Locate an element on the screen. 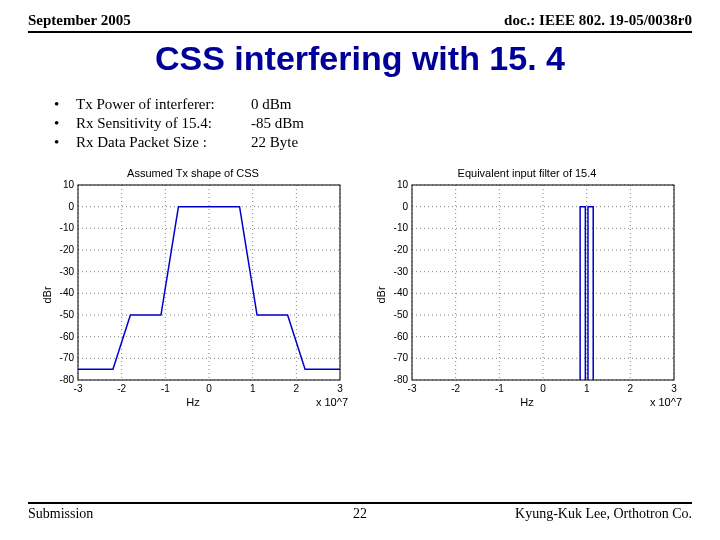  footer-page: 22 is located at coordinates (360, 514).